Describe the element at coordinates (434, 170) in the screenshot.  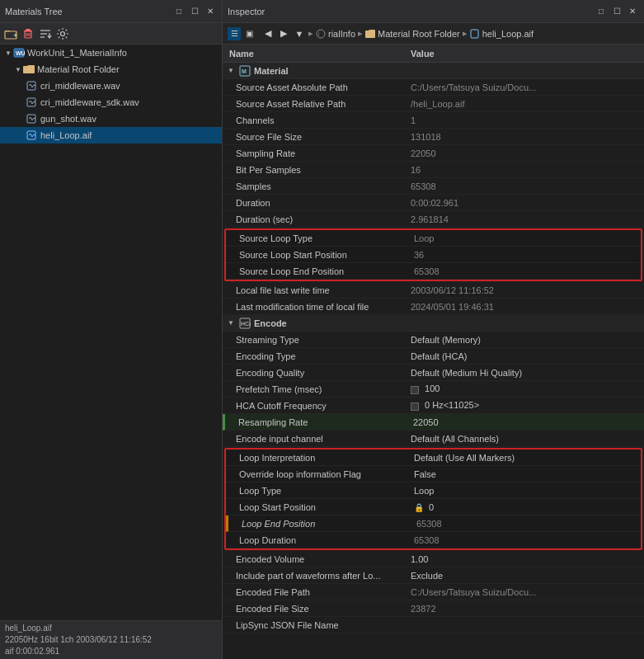
I see `prop-bit-per-samples: Bit Per Samples 16` at that location.